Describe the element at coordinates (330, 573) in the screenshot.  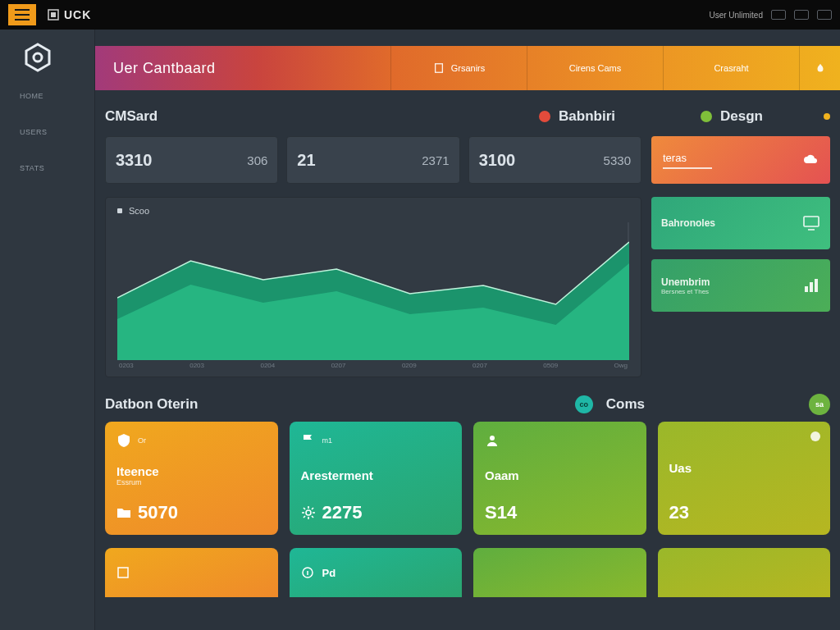
I see `tile2-1-label: Pd` at that location.